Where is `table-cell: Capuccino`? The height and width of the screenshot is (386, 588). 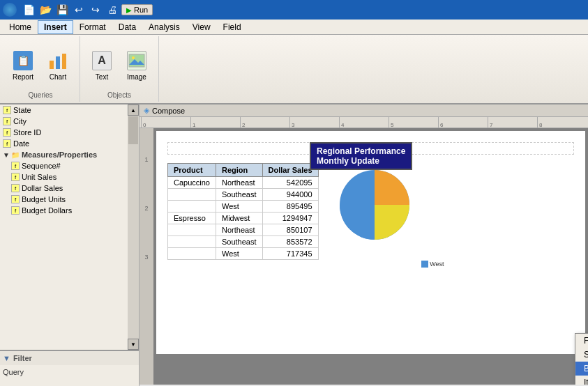 table-cell: Capuccino is located at coordinates (193, 183).